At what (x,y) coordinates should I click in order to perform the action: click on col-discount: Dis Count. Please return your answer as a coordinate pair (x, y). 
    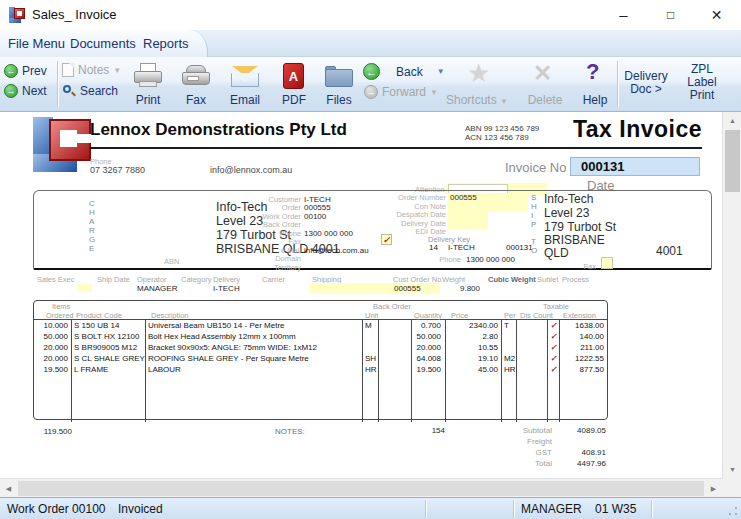
    Looking at the image, I should click on (536, 316).